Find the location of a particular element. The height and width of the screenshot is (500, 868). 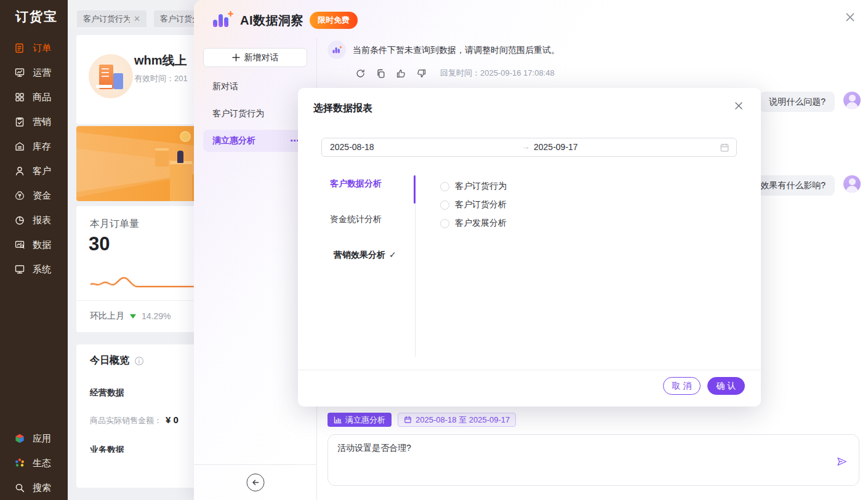

category-funds-stats: 资金统计分析 is located at coordinates (356, 220).